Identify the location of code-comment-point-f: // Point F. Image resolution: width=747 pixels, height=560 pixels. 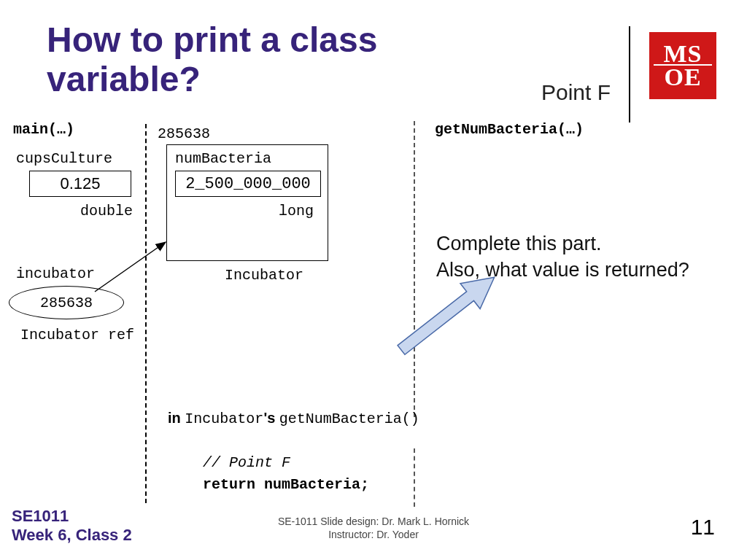
(247, 462).